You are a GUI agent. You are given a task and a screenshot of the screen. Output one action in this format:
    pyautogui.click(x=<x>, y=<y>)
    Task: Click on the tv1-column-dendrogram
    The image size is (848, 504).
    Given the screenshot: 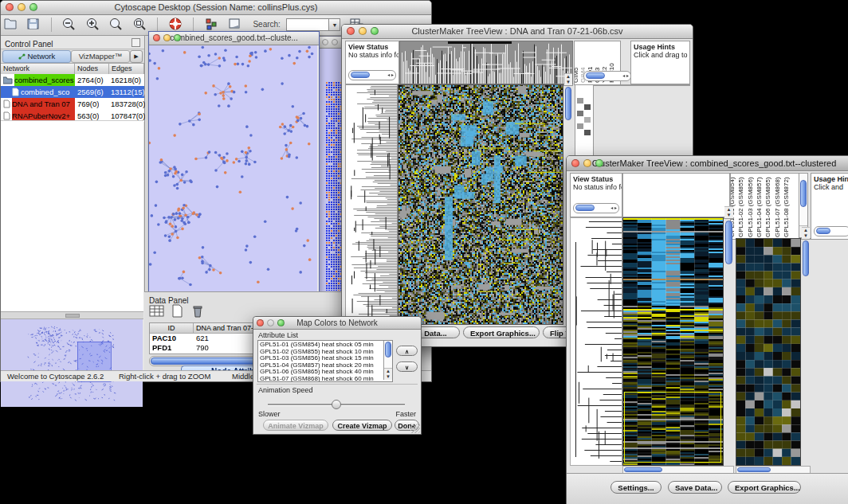 What is the action you would take?
    pyautogui.click(x=486, y=62)
    